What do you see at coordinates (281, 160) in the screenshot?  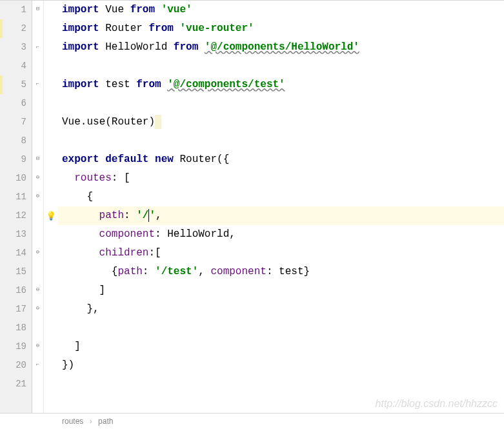 I see `code-line: export default new Router({` at bounding box center [281, 160].